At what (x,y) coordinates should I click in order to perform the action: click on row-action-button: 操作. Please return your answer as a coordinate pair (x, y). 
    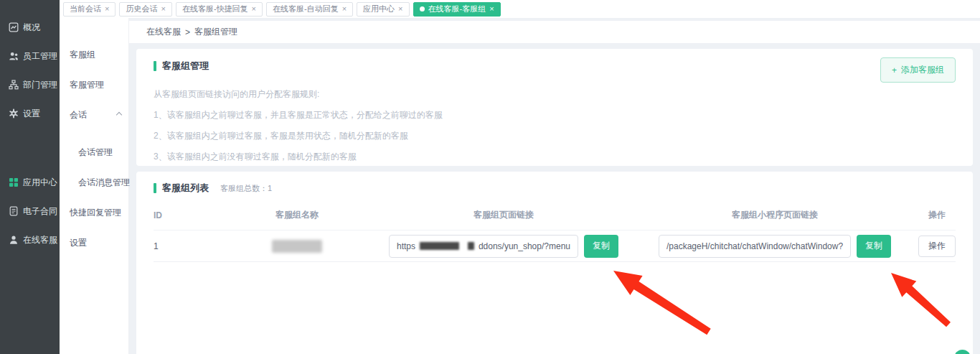
    Looking at the image, I should click on (937, 246).